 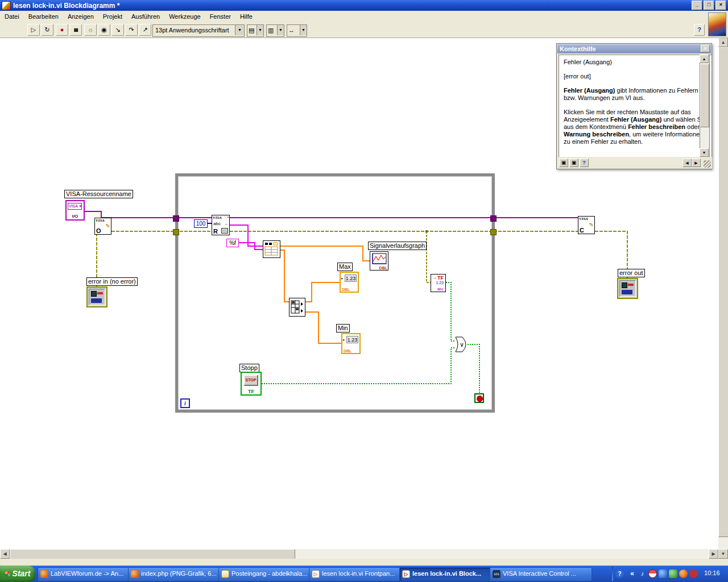 What do you see at coordinates (634, 106) in the screenshot?
I see `context-help-window: Kontexthilfe × Fehler (Ausgang) [error o…` at bounding box center [634, 106].